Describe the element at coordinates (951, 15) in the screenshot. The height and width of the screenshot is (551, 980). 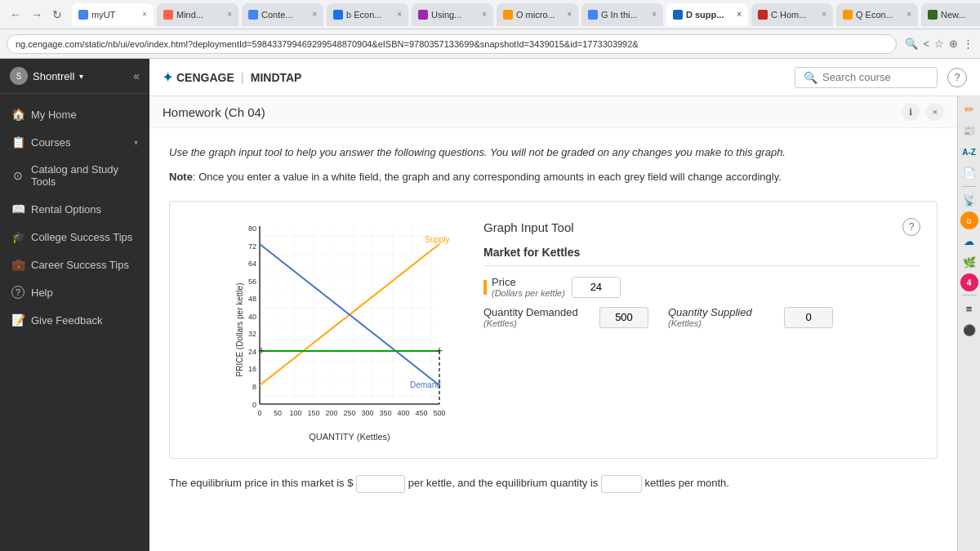
I see `tab-new: New... ×` at that location.